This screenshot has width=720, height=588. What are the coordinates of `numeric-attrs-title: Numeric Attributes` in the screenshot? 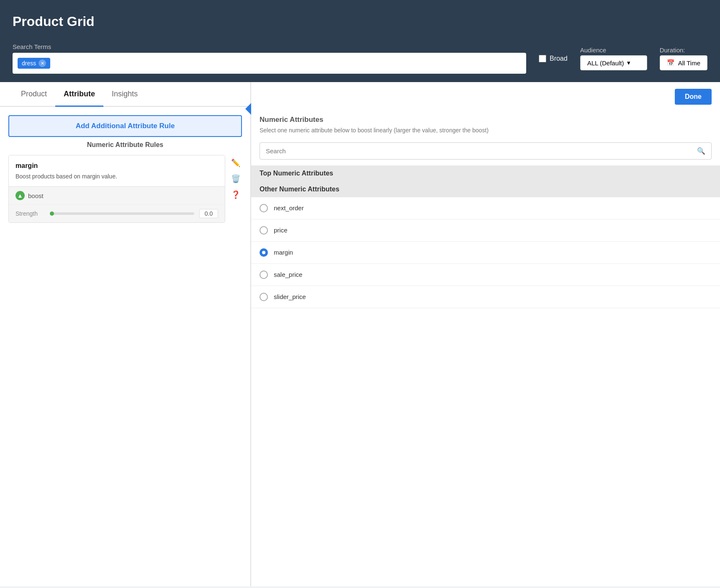 It's located at (486, 120).